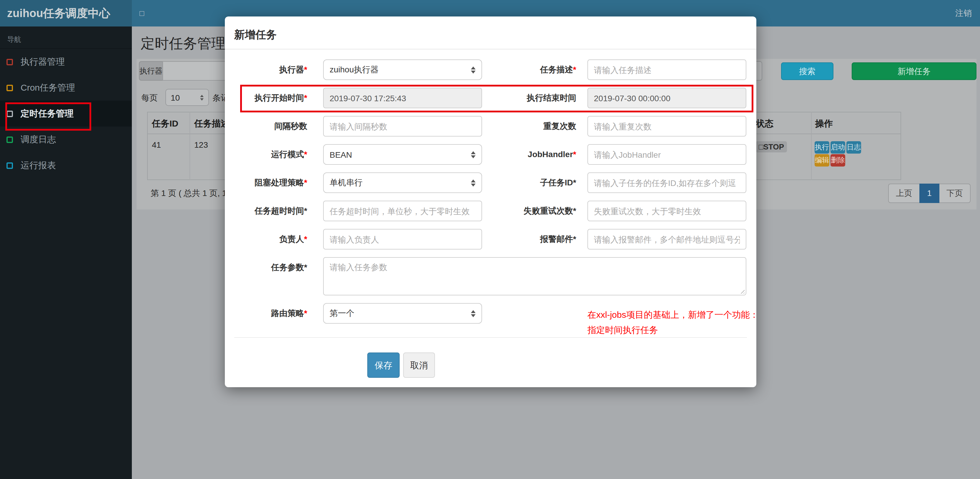  I want to click on brand-logo: zuihou任务调度中心, so click(66, 13).